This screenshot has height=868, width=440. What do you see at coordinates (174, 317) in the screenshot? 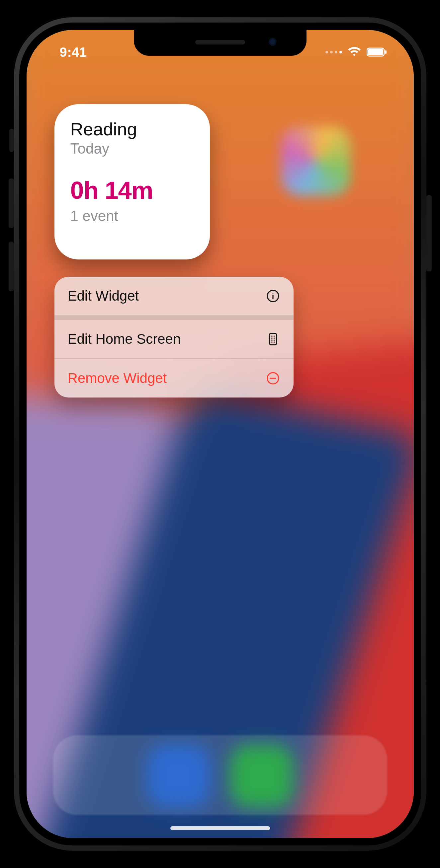
I see `menu-separator` at bounding box center [174, 317].